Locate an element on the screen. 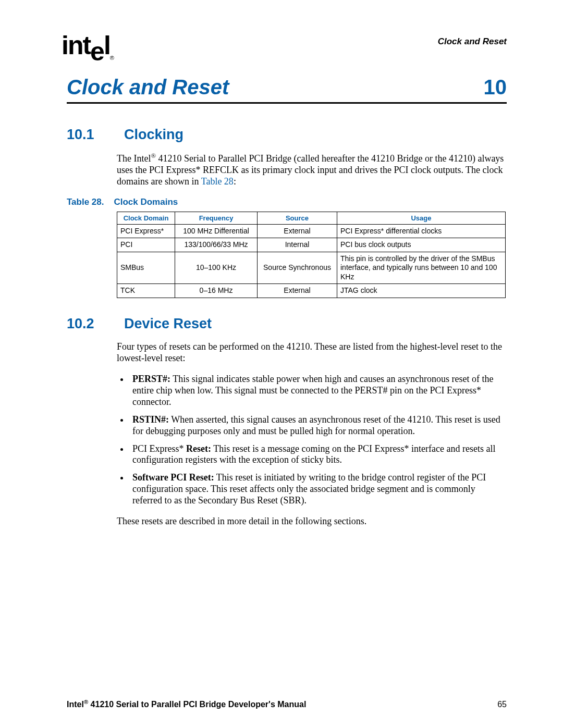  chapter-title: Clock and Reset is located at coordinates (148, 88).